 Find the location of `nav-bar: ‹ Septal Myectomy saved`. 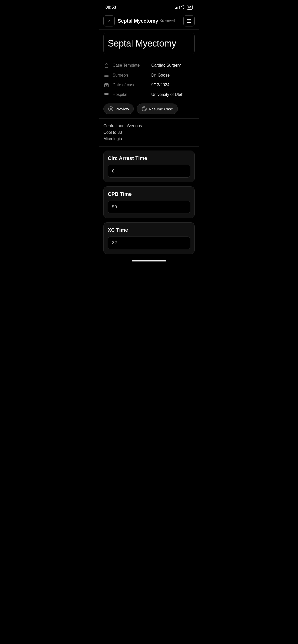

nav-bar: ‹ Septal Myectomy saved is located at coordinates (149, 21).